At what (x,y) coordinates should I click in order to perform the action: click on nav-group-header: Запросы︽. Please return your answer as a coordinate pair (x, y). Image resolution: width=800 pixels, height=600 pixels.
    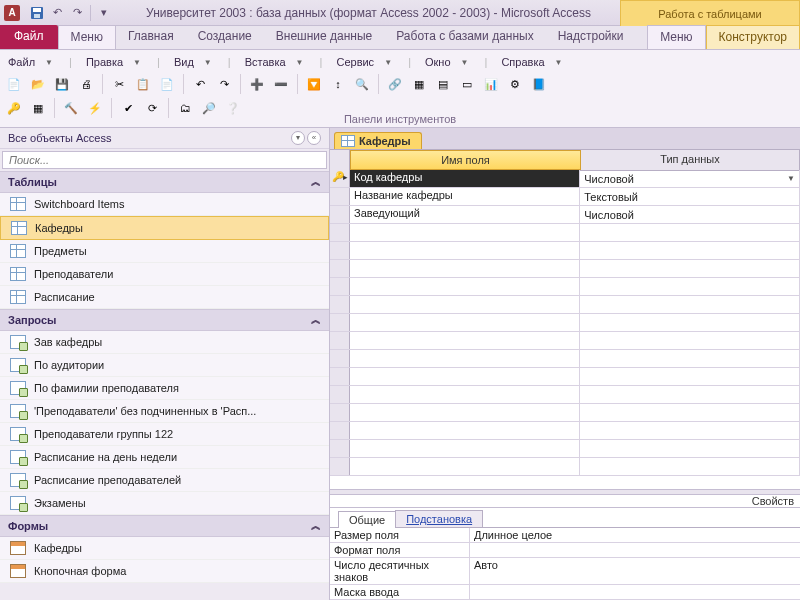
    Looking at the image, I should click on (164, 320).